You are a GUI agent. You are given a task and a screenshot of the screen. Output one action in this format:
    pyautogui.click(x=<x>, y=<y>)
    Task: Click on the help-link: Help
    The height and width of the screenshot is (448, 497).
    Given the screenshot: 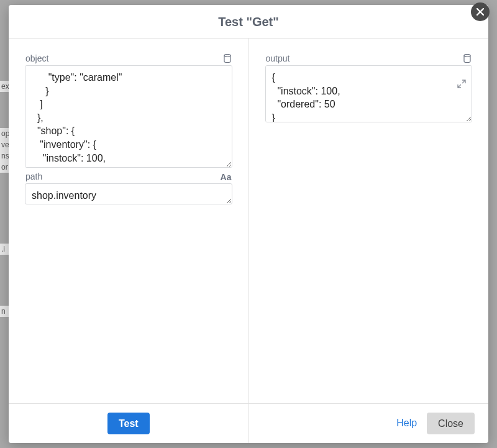 What is the action you would take?
    pyautogui.click(x=406, y=423)
    